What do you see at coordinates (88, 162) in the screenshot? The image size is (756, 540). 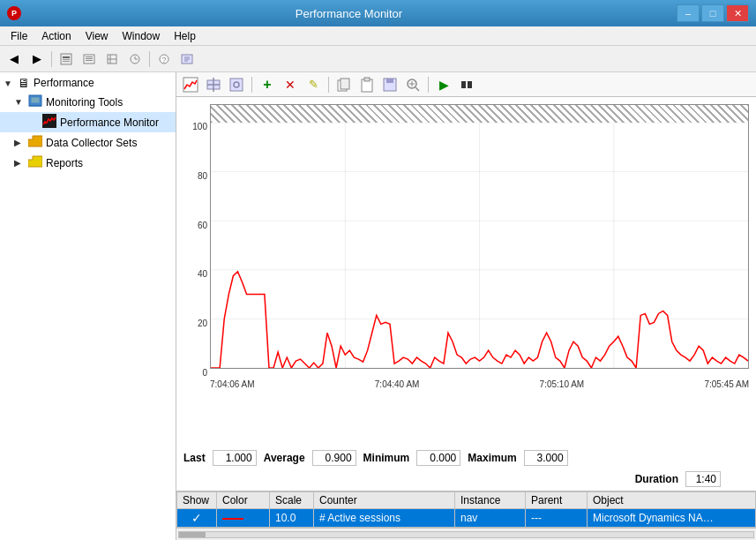 I see `sidebar-item-reports: ▶ Reports` at bounding box center [88, 162].